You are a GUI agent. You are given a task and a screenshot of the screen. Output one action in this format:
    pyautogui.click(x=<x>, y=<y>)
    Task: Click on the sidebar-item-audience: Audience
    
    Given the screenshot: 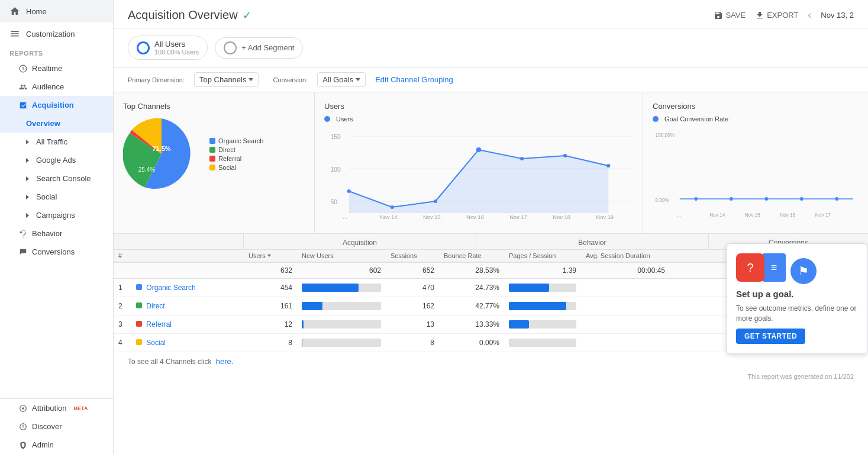 What is the action you would take?
    pyautogui.click(x=57, y=86)
    